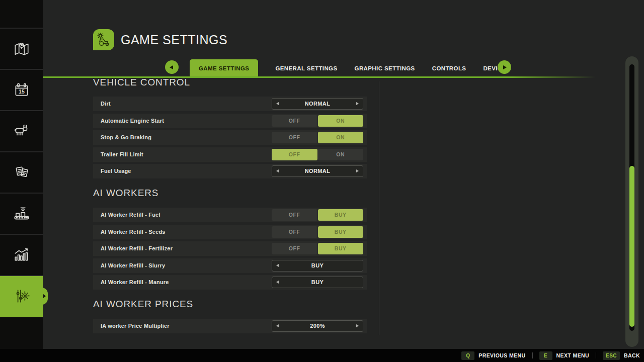 The image size is (644, 362). I want to click on setting-row-ai-worker-refill-slurry: AI Worker Refill - SlurryBUY, so click(230, 265).